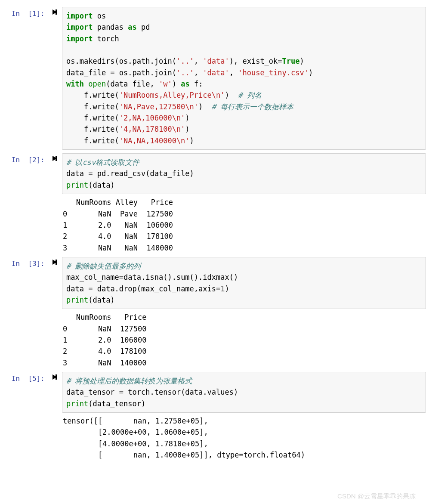  Describe the element at coordinates (244, 283) in the screenshot. I see `code-block: # 删除缺失值最多的列 max_col_name=data.isna().sum…` at that location.